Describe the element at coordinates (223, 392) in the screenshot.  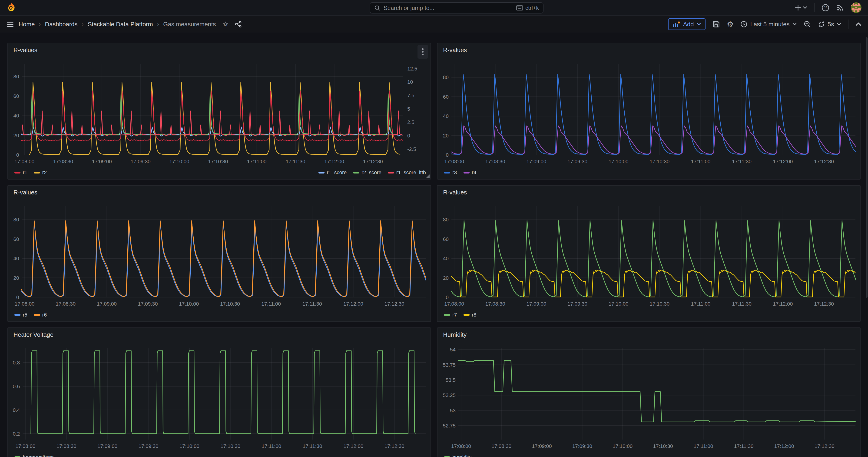
I see `series-group` at that location.